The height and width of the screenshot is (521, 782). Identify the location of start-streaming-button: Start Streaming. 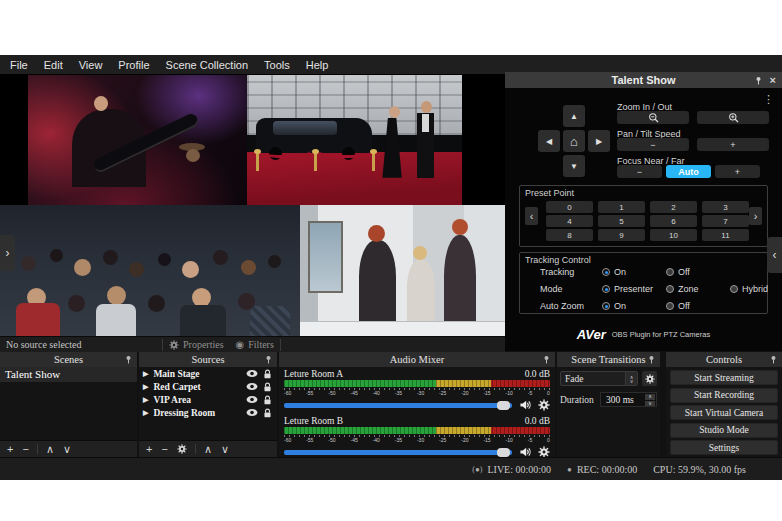
(724, 378).